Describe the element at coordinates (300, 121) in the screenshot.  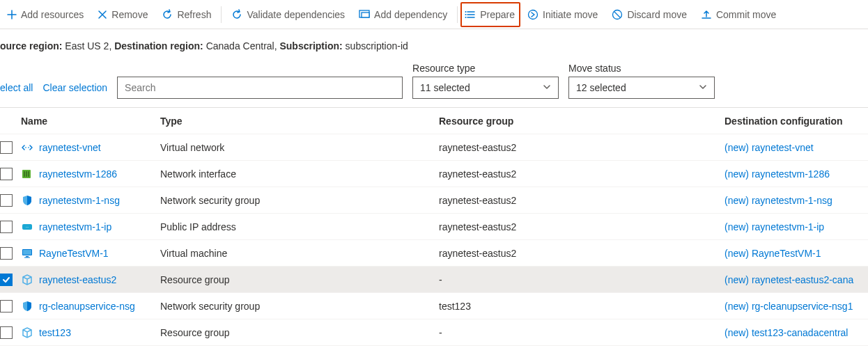
I see `col-type: Type` at that location.